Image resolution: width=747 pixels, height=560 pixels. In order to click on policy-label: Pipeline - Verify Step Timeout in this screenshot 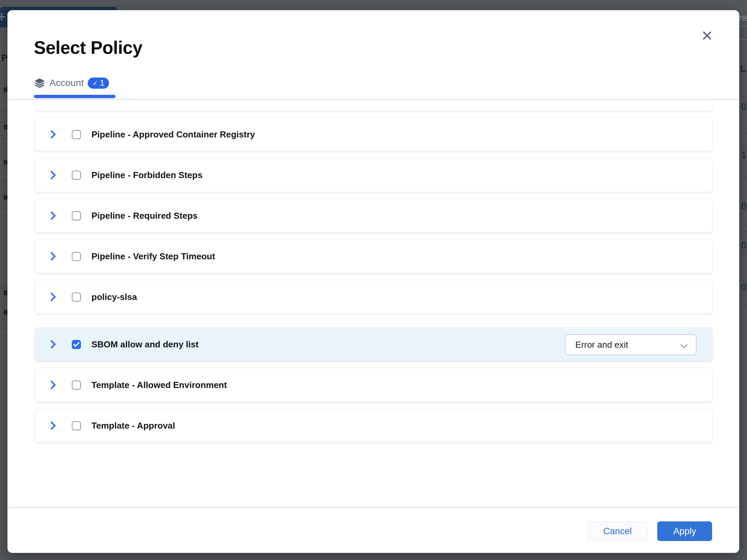, I will do `click(153, 257)`.